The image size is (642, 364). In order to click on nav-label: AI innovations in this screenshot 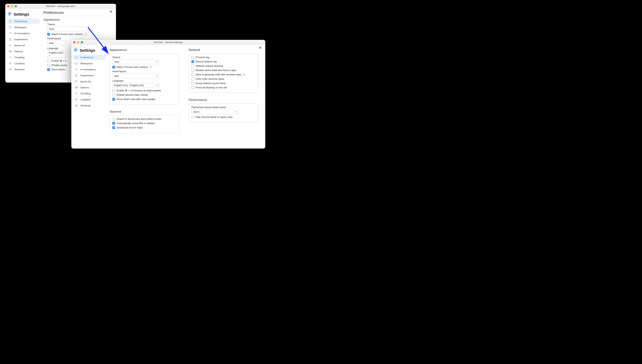, I will do `click(88, 70)`.